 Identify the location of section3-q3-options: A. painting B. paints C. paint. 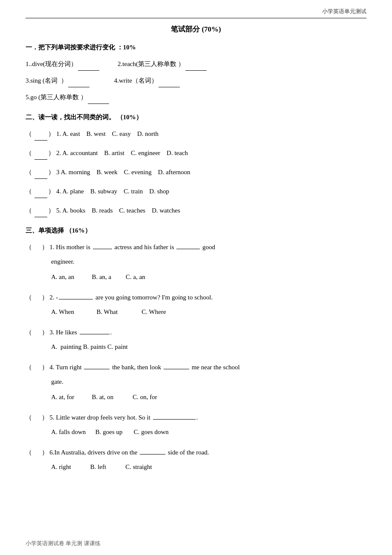
(209, 347).